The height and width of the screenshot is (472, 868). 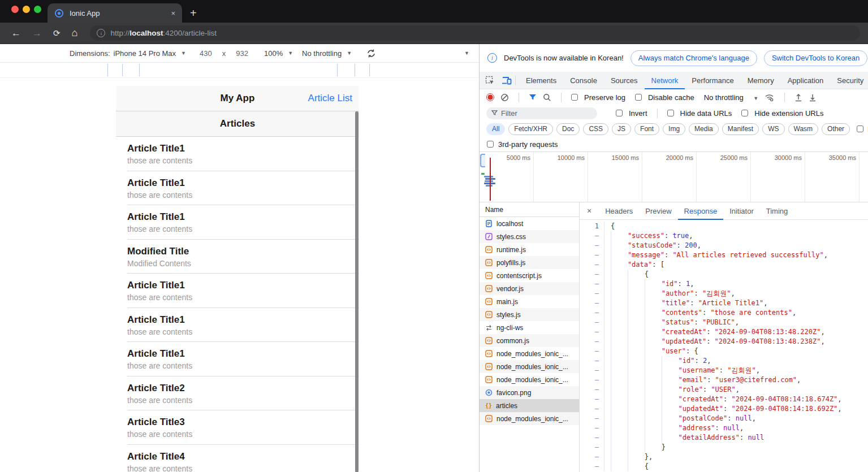 I want to click on address-bar: i http://localhost:4200/article-list, so click(x=475, y=33).